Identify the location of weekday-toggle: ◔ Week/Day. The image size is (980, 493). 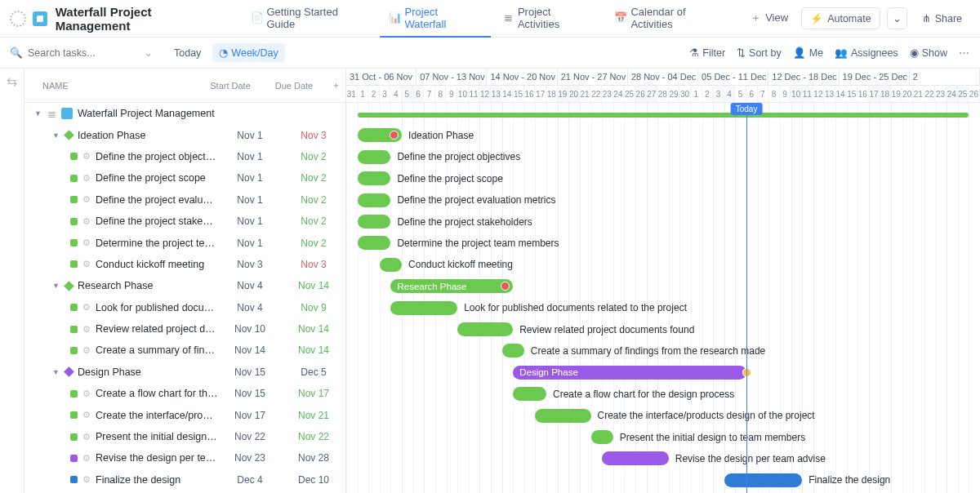
(248, 52).